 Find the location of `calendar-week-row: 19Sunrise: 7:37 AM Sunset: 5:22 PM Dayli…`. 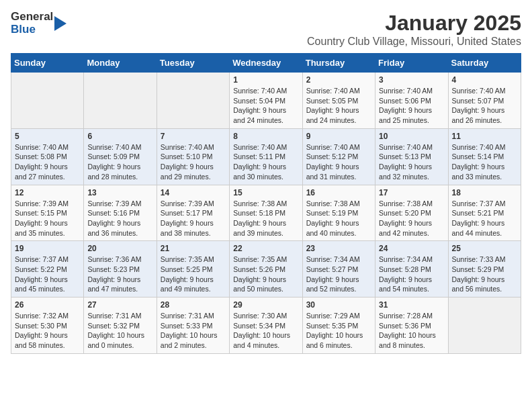

calendar-week-row: 19Sunrise: 7:37 AM Sunset: 5:22 PM Dayli… is located at coordinates (266, 269).